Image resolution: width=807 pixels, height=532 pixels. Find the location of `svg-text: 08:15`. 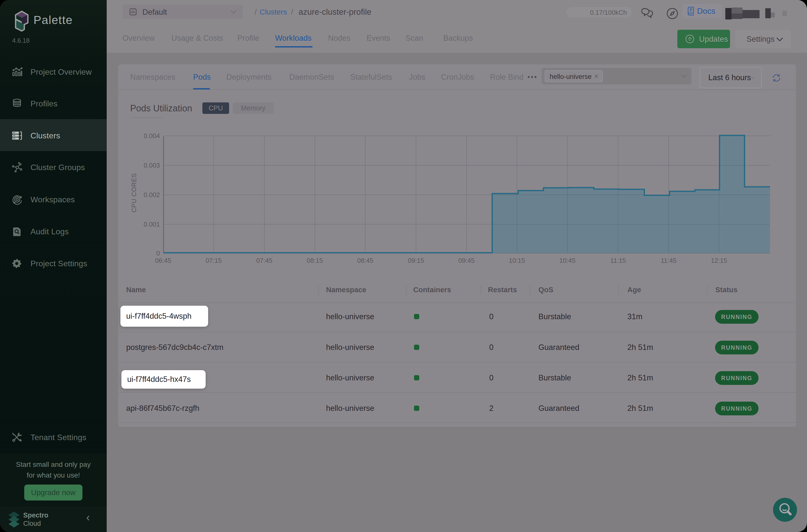

svg-text: 08:15 is located at coordinates (315, 261).